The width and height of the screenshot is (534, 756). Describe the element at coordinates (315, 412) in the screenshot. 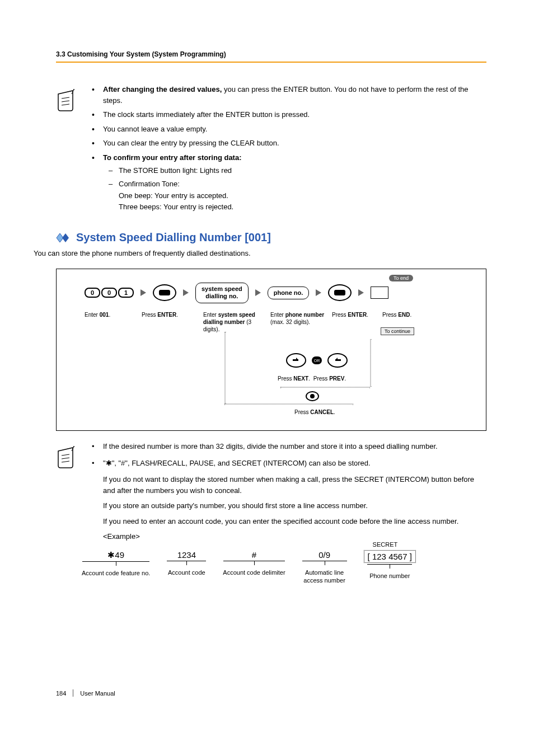

I see `caption-press-cancel: Press CANCEL.` at that location.